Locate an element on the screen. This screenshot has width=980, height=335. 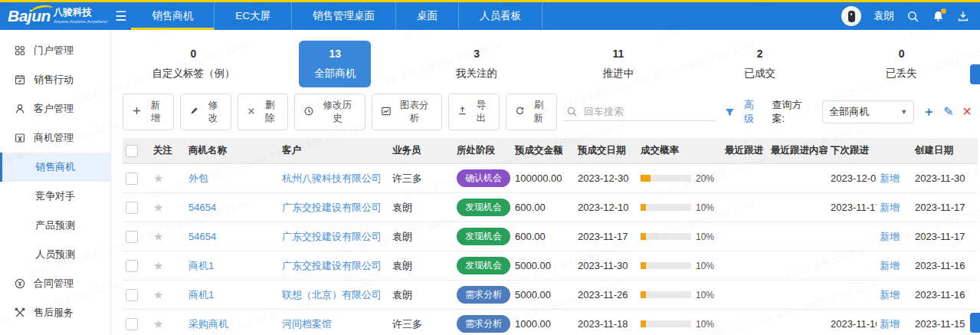
add-scheme-icon: ＋ is located at coordinates (929, 112).